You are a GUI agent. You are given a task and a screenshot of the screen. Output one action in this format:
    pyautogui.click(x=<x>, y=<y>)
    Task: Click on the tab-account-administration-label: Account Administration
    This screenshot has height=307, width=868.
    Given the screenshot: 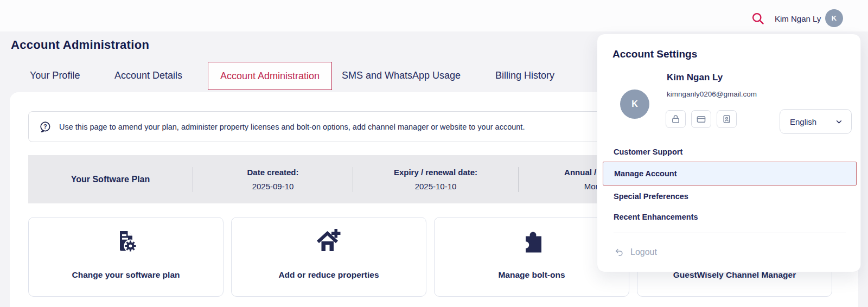 What is the action you would take?
    pyautogui.click(x=270, y=76)
    